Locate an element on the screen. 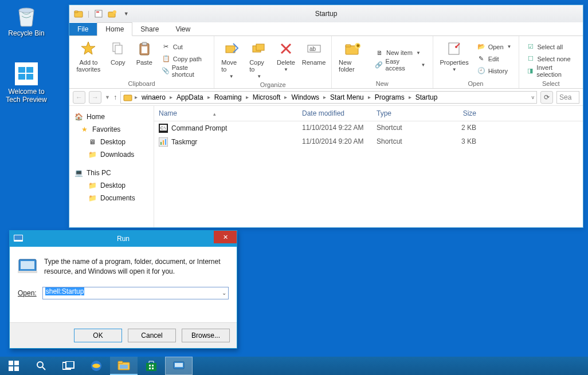  back-button: ← is located at coordinates (79, 97).